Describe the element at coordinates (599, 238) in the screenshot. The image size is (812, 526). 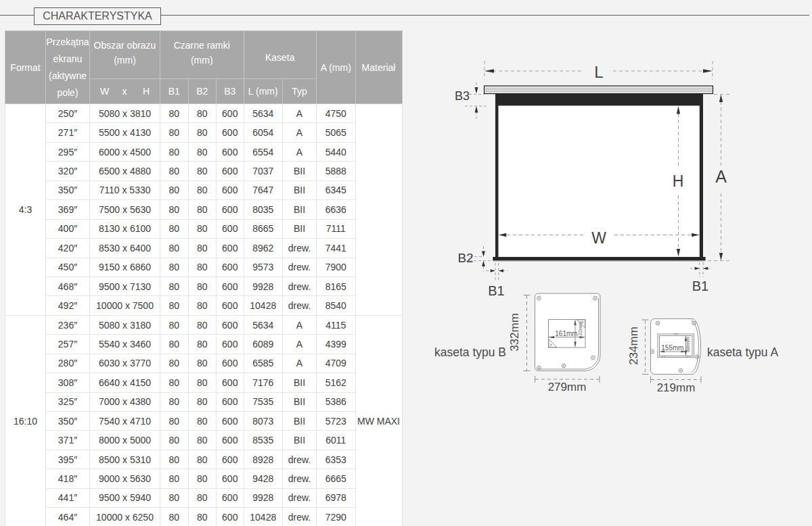
I see `svg-text: W` at that location.